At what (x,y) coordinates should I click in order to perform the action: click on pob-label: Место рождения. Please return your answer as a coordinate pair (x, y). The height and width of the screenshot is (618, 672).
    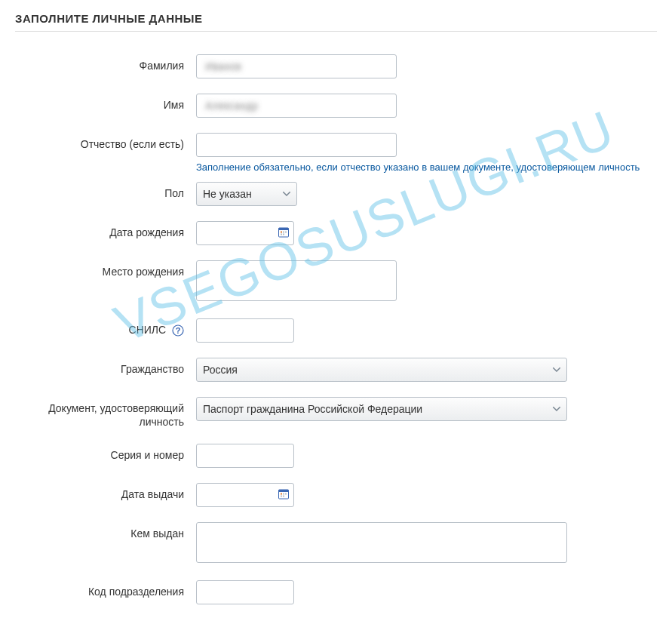
    Looking at the image, I should click on (106, 269).